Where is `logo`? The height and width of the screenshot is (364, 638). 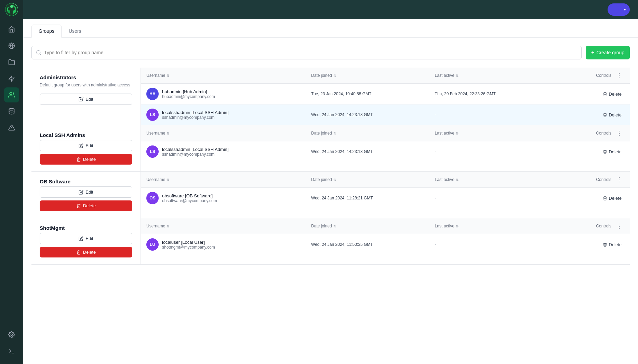 logo is located at coordinates (12, 10).